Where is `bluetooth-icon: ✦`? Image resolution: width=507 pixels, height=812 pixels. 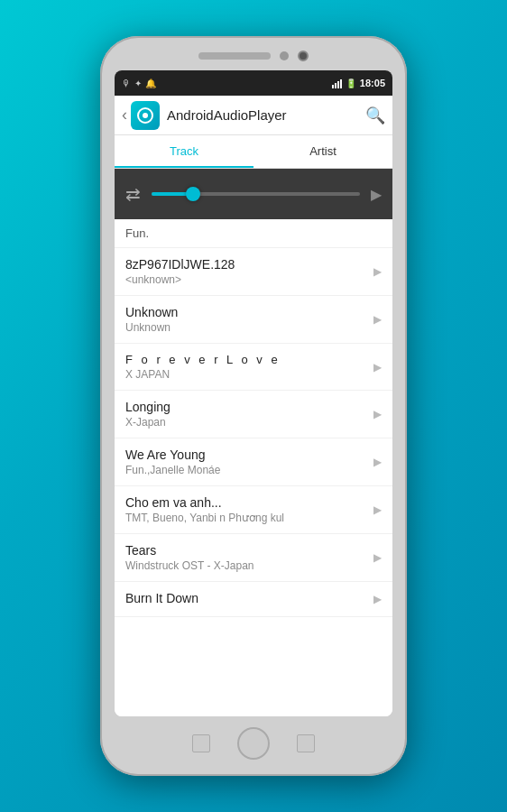 bluetooth-icon: ✦ is located at coordinates (138, 83).